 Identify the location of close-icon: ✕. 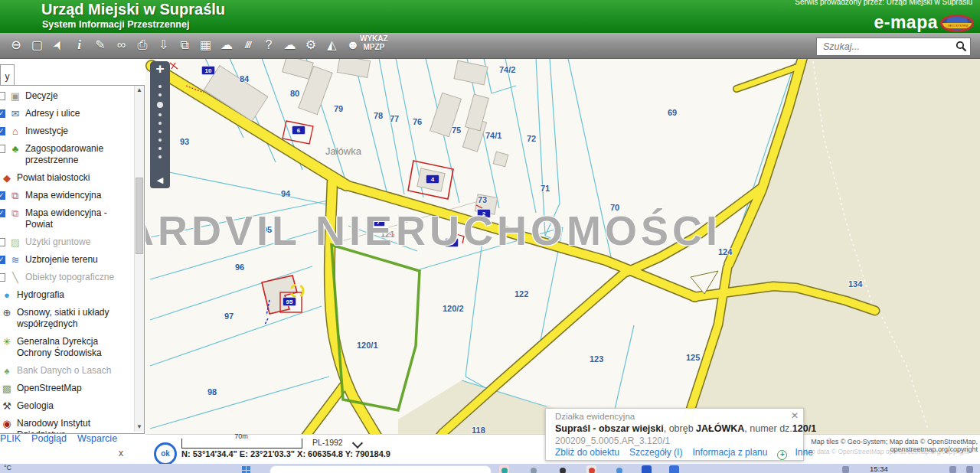
(795, 416).